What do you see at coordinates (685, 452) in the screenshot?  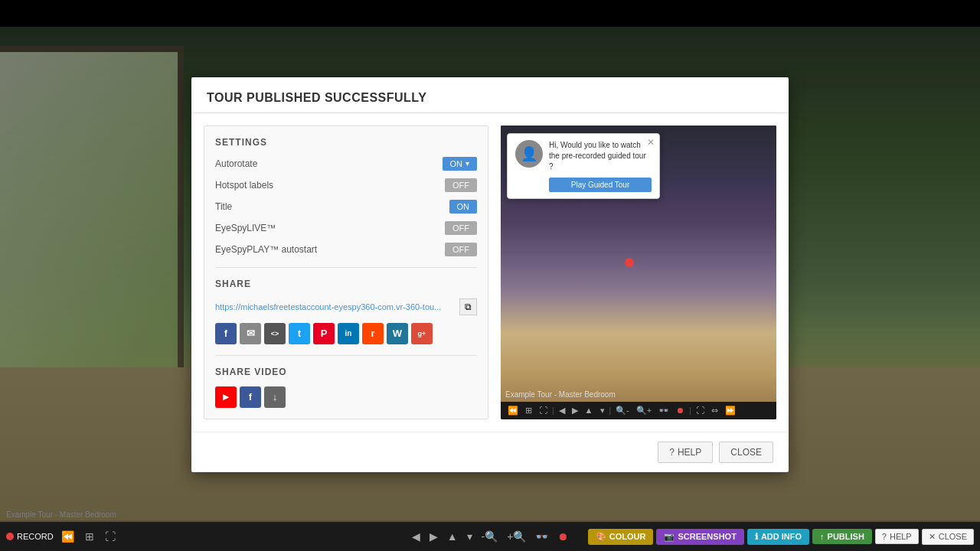 I see `help-button: ? HELP` at bounding box center [685, 452].